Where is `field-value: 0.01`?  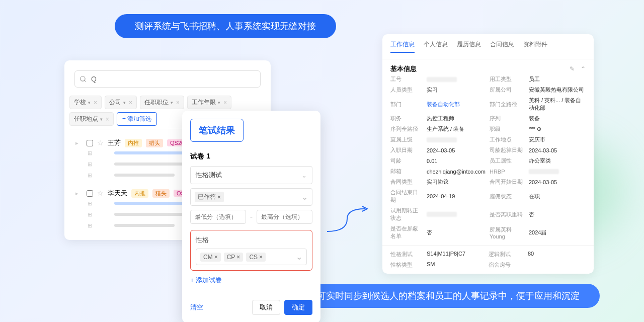
field-value: 0.01 is located at coordinates (456, 161).